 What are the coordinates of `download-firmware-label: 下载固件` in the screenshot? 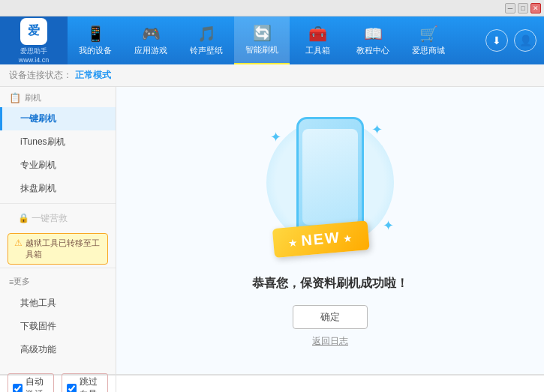 It's located at (38, 326).